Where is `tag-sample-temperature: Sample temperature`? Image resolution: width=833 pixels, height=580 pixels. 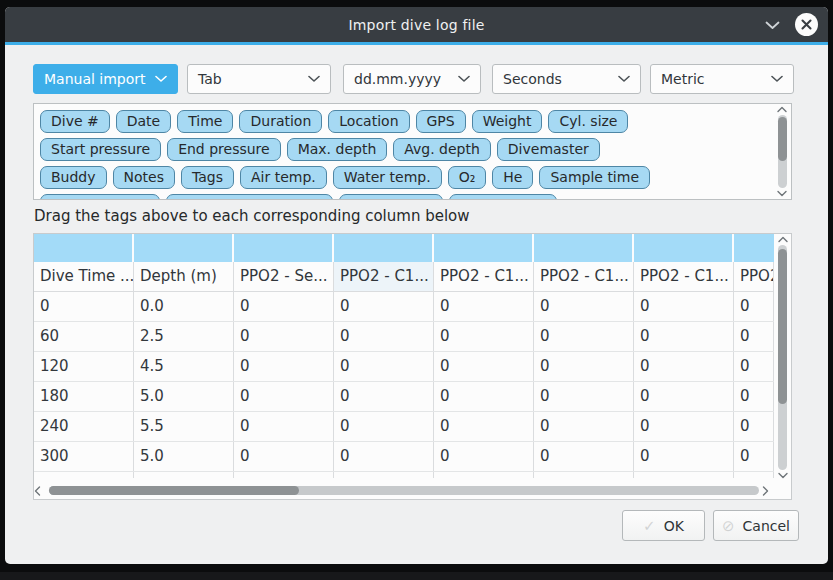 tag-sample-temperature: Sample temperature is located at coordinates (250, 197).